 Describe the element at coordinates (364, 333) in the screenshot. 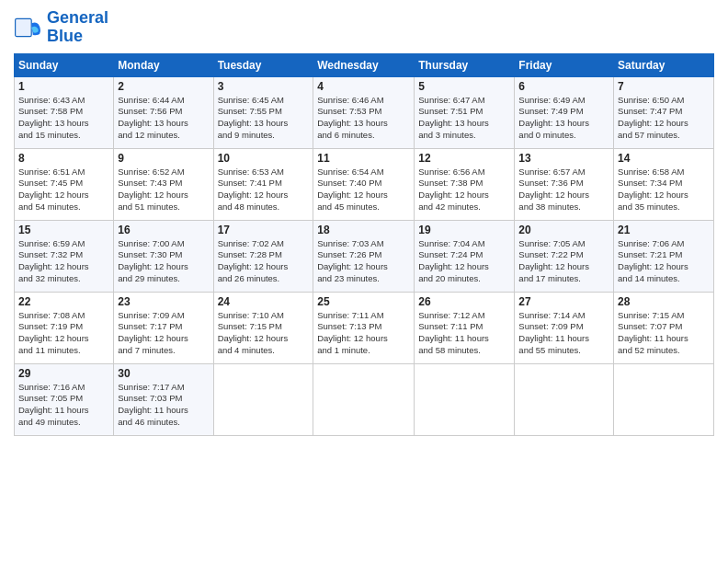

I see `day-info: Sunrise: 7:11 AM Sunset: 7:13 PM Dayligh…` at that location.